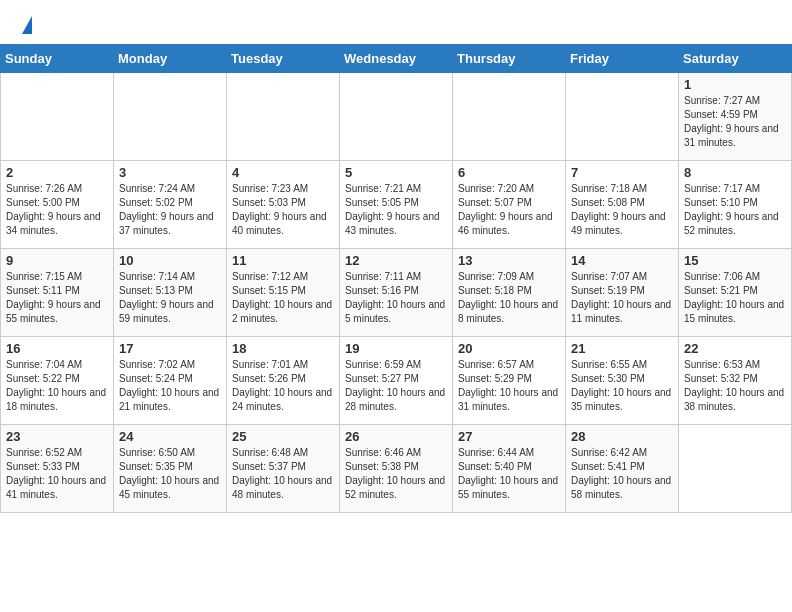 The image size is (792, 612). Describe the element at coordinates (57, 348) in the screenshot. I see `day-number: 16` at that location.